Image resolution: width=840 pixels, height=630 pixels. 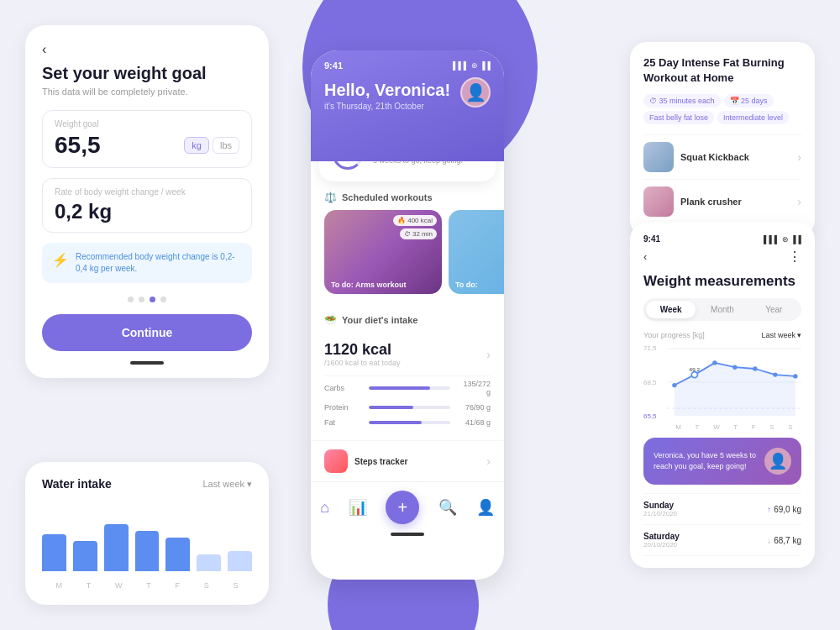 What do you see at coordinates (395, 423) in the screenshot?
I see `macro-fill-fat` at bounding box center [395, 423].